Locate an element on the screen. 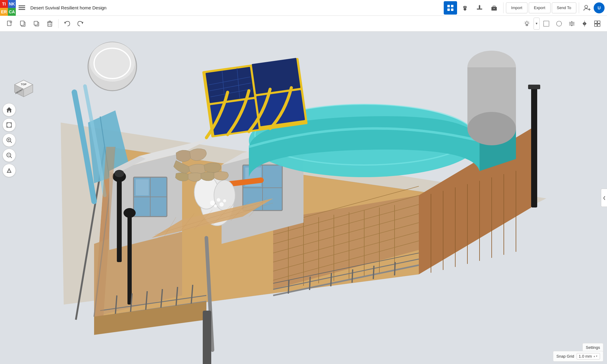  hand-tool-button is located at coordinates (465, 8).